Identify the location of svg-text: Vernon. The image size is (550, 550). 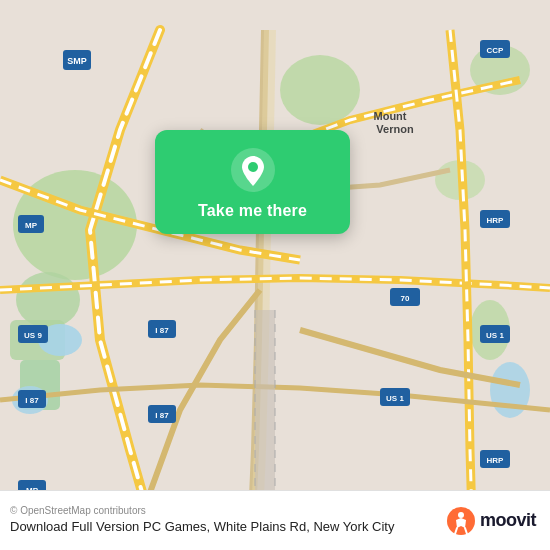
(395, 129).